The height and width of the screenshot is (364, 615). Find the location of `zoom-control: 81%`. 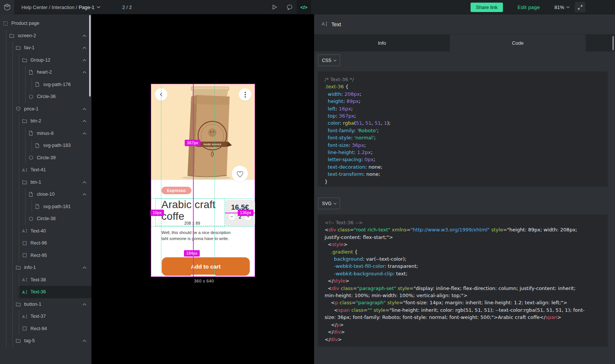

zoom-control: 81% is located at coordinates (562, 7).